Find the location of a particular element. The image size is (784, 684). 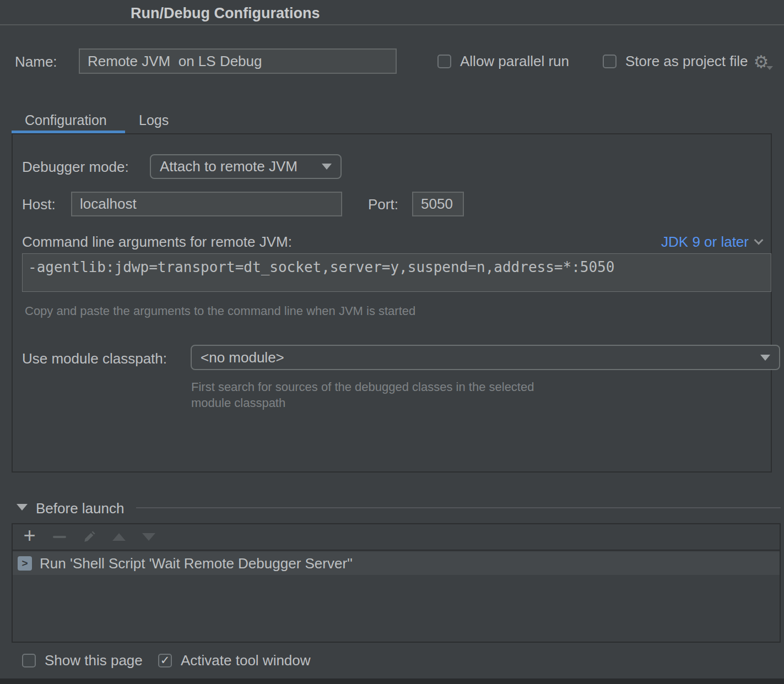

pencil-icon is located at coordinates (89, 537).